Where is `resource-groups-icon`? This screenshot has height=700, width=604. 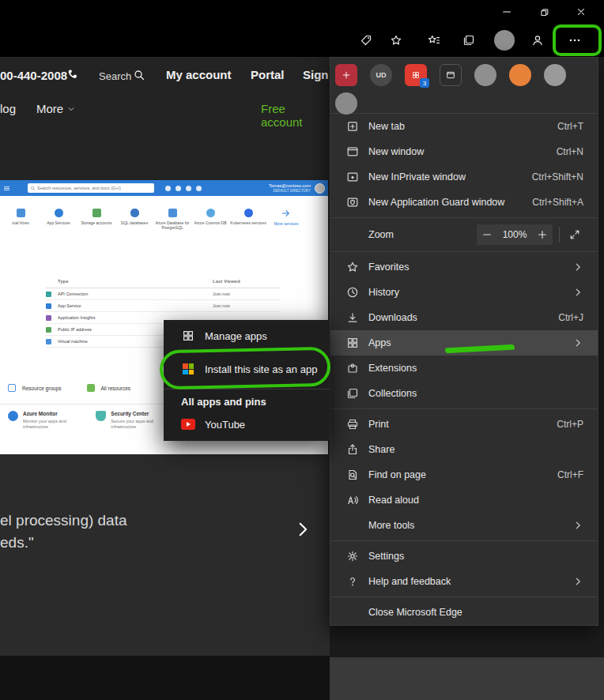 resource-groups-icon is located at coordinates (12, 388).